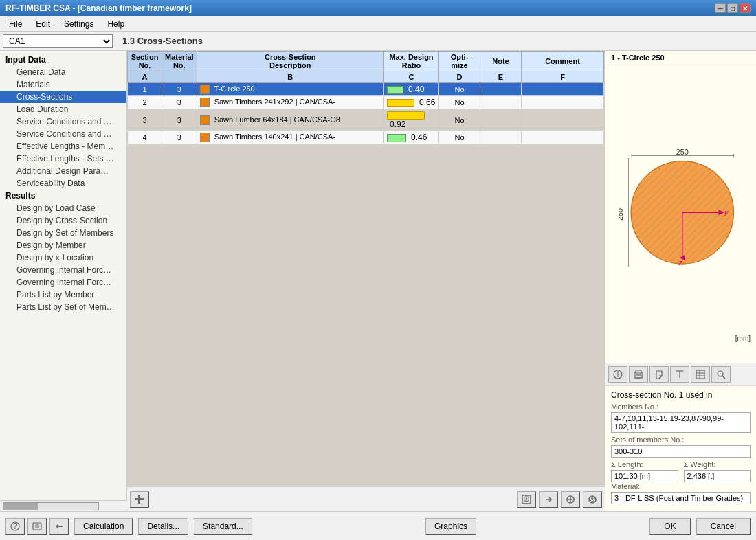 The width and height of the screenshot is (756, 540). What do you see at coordinates (680, 498) in the screenshot?
I see `cs-material-value: 3 - DF-L SS (Post and Timber Grades)` at bounding box center [680, 498].